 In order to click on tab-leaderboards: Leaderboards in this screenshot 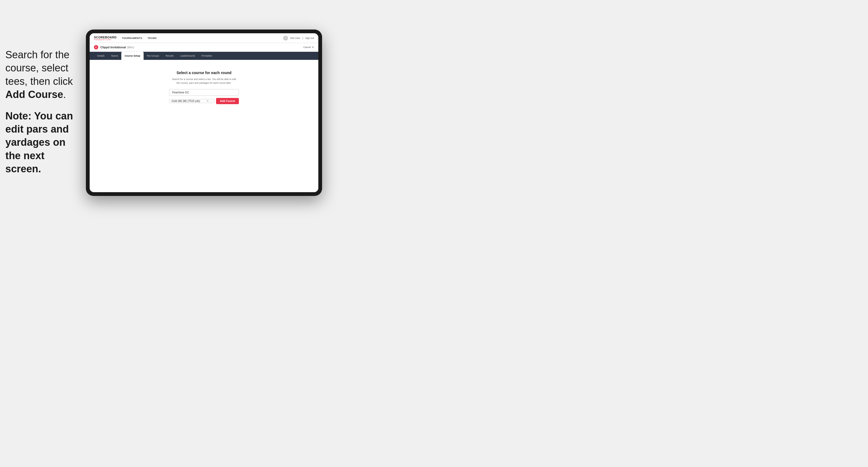, I will do `click(188, 56)`.